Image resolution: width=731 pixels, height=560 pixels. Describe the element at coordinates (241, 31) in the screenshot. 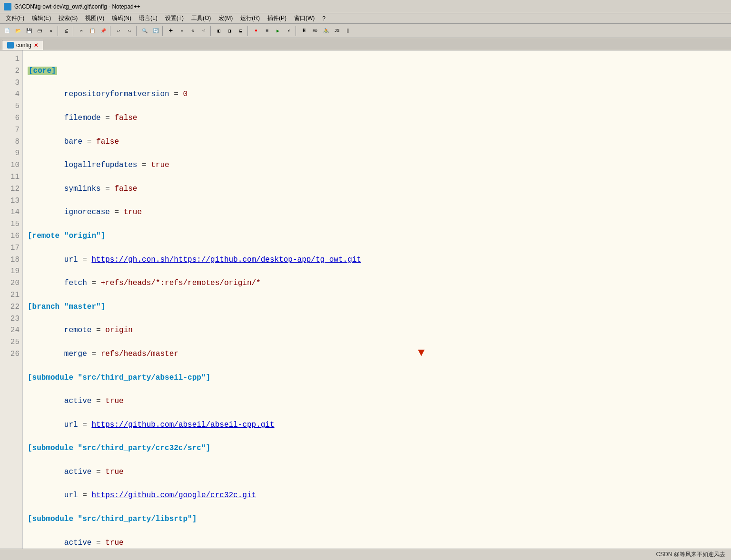

I see `panel-bottom-button: ⬓` at that location.